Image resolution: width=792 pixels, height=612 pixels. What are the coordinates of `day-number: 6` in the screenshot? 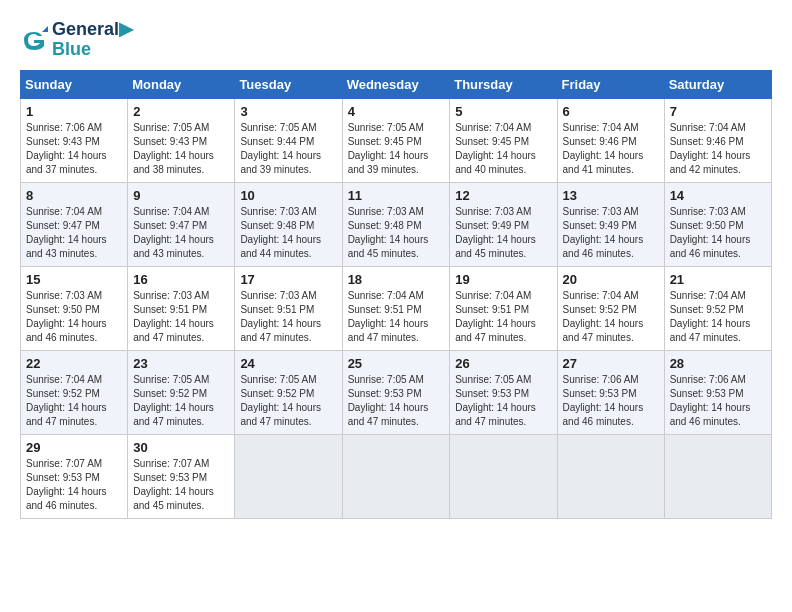 It's located at (611, 112).